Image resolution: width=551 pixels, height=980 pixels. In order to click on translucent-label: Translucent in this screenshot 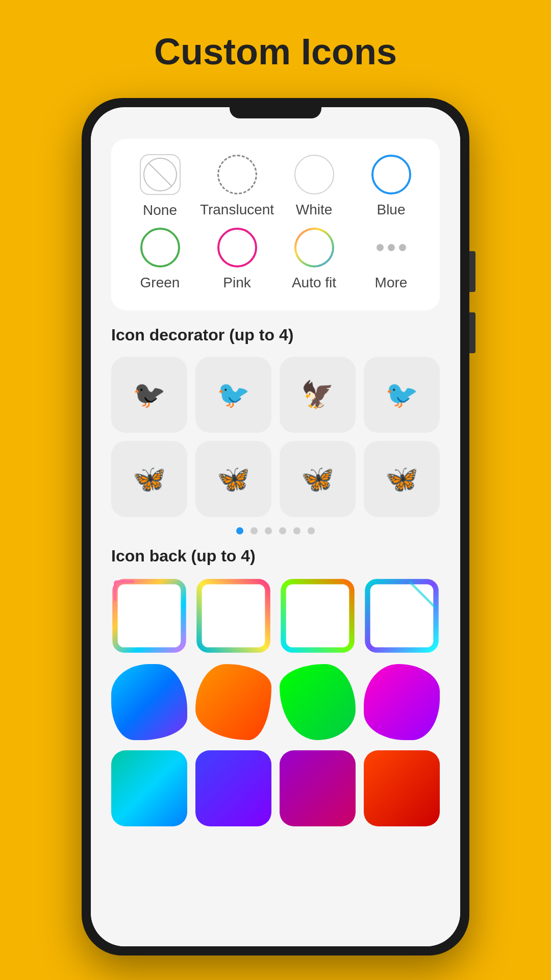, I will do `click(237, 210)`.